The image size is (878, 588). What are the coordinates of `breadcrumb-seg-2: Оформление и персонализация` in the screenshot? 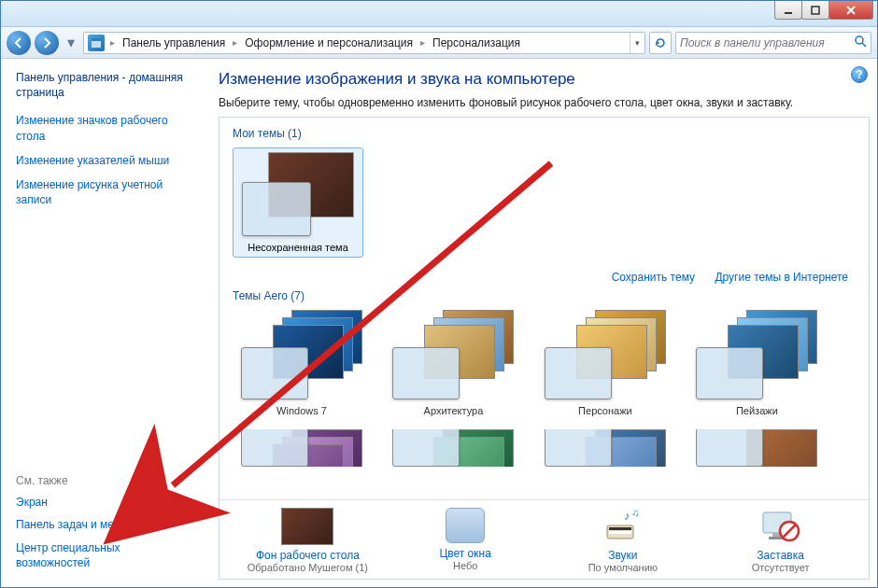 It's located at (329, 43).